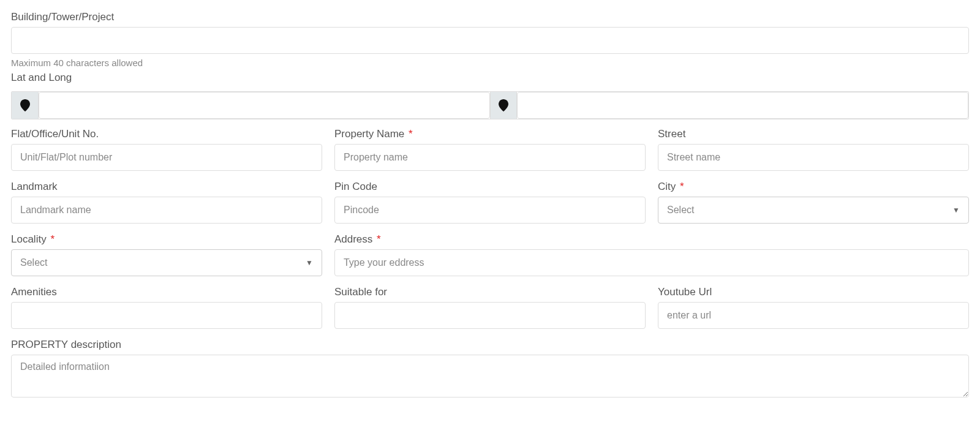 The height and width of the screenshot is (422, 980). Describe the element at coordinates (490, 17) in the screenshot. I see `building-label: Building/Tower/Project` at that location.